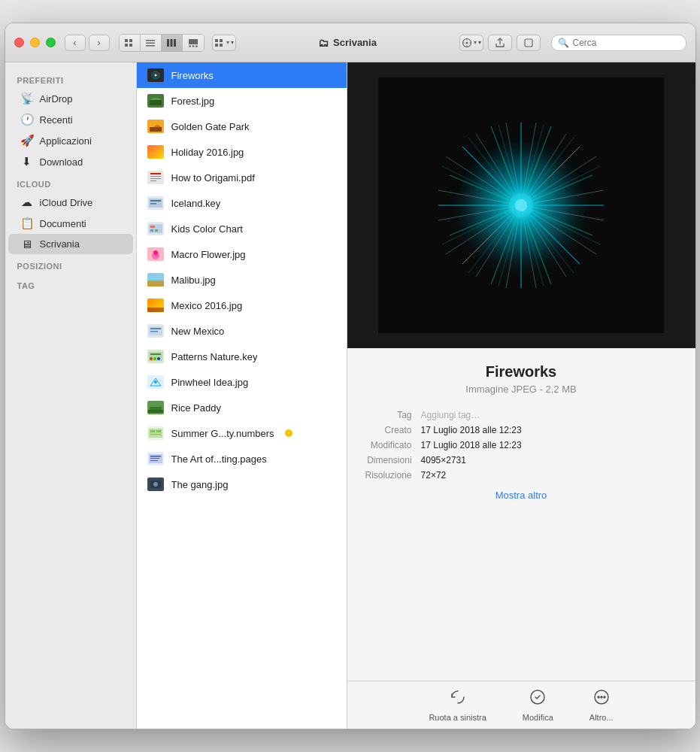 The image size is (700, 752). Describe the element at coordinates (549, 415) in the screenshot. I see `tag-value: Aggiungi tag…` at that location.